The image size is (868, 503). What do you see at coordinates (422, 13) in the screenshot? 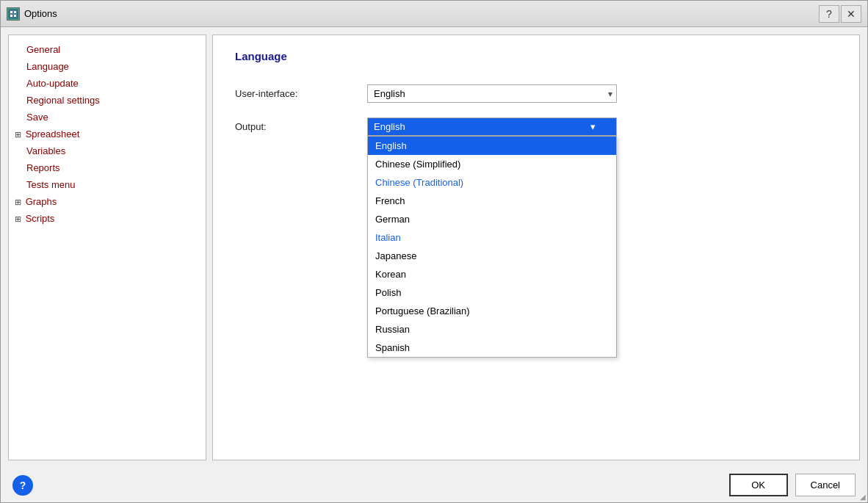
I see `window-title: Options` at bounding box center [422, 13].